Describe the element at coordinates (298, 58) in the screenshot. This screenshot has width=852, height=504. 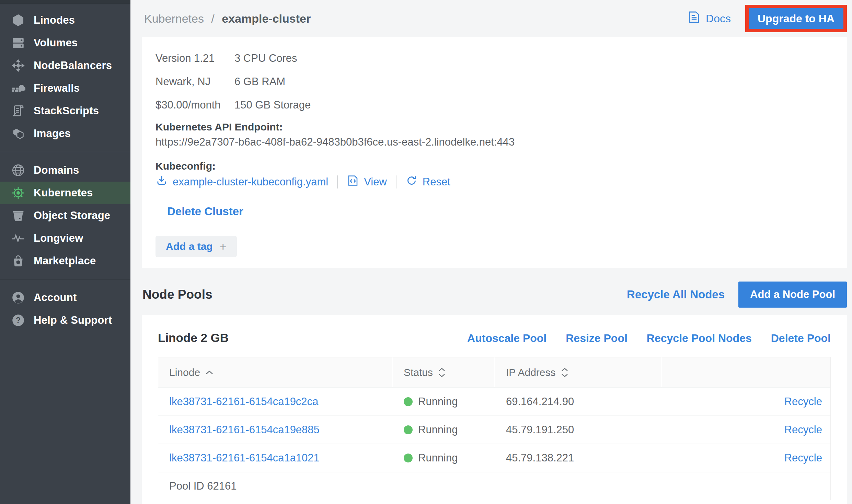
I see `spec-cpu: 3 CPU Cores` at that location.